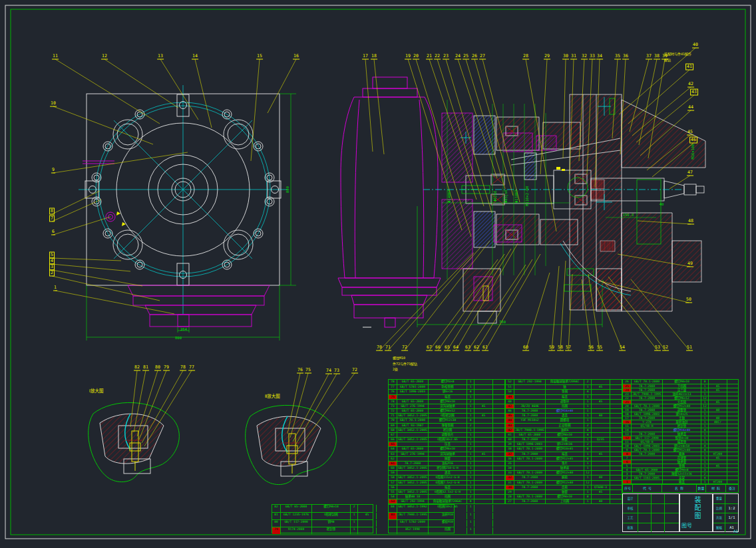  Describe the element at coordinates (680, 394) in the screenshot. I see `bom-row-23: 23JB/T 7940.1-1995油杯4611×131` at that location.